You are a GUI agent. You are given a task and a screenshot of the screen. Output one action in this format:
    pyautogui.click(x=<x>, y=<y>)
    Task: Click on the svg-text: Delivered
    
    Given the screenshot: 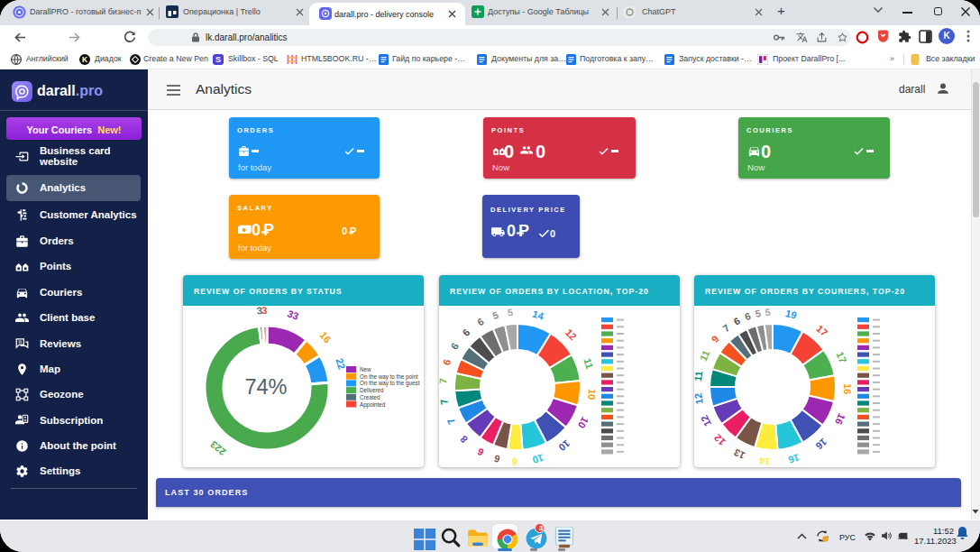 What is the action you would take?
    pyautogui.click(x=371, y=390)
    